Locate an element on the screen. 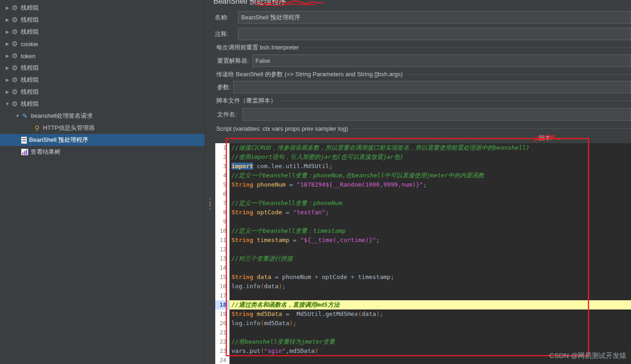 The width and height of the screenshot is (631, 364). parameters-input is located at coordinates (432, 87).